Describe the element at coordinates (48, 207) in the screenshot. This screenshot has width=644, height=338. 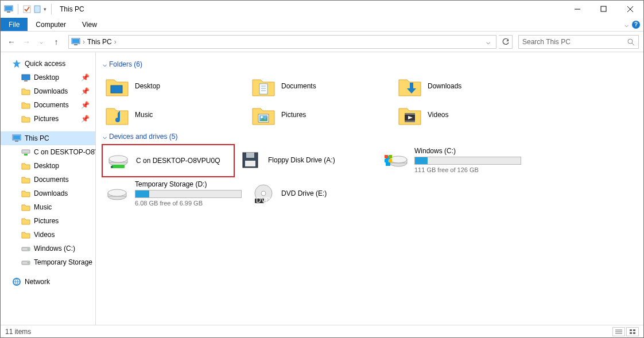
I see `sidebar-item: Music` at that location.